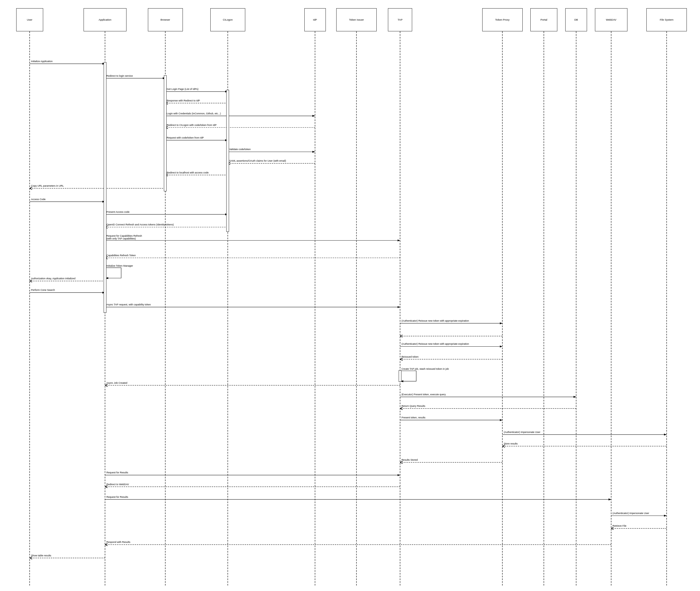 The image size is (700, 591). What do you see at coordinates (400, 20) in the screenshot?
I see `lifeline-box-tap: TAP` at bounding box center [400, 20].